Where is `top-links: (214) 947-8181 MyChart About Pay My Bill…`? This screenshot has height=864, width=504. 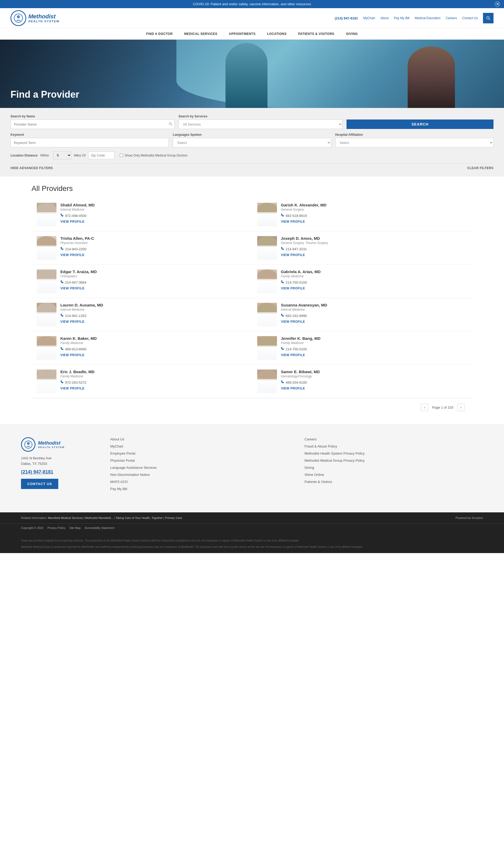
top-links: (214) 947-8181 MyChart About Pay My Bill… is located at coordinates (414, 18).